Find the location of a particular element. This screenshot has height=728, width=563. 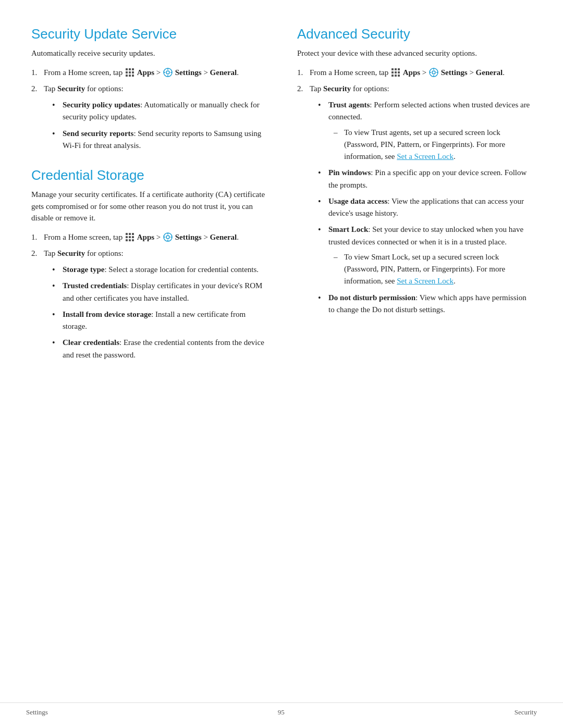

bullet-trust-agents: Trust agents: Perform selected actions w… is located at coordinates (425, 131).